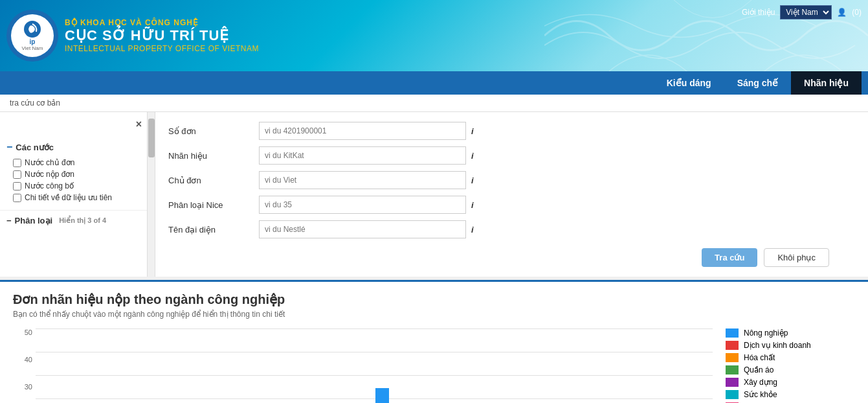 This screenshot has height=403, width=868. I want to click on nav-sang-che: Sáng chế, so click(757, 83).